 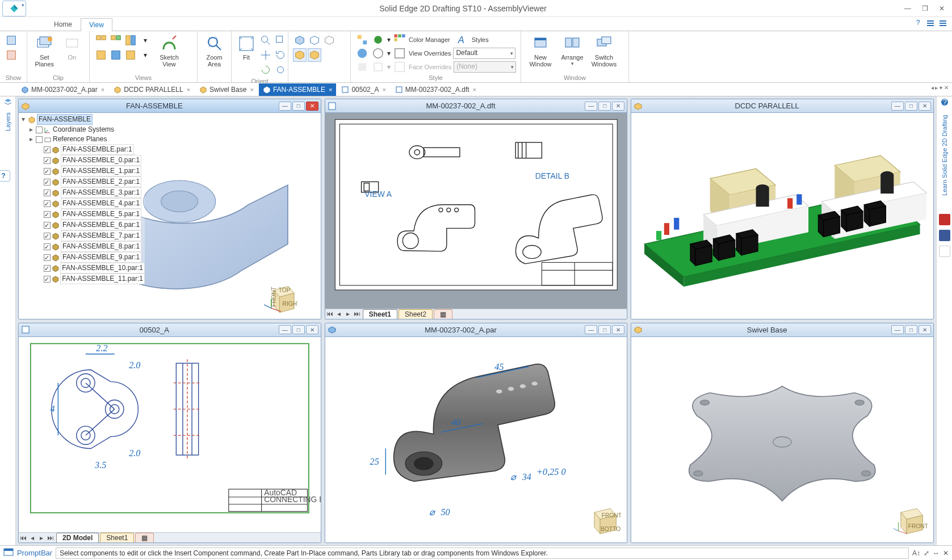 I want to click on tree-row: FAN-ASSEMBLE_8.par:1, so click(x=82, y=246).